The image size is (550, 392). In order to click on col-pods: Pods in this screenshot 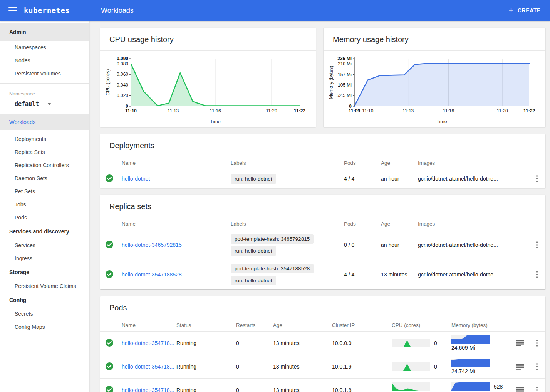, I will do `click(359, 224)`.